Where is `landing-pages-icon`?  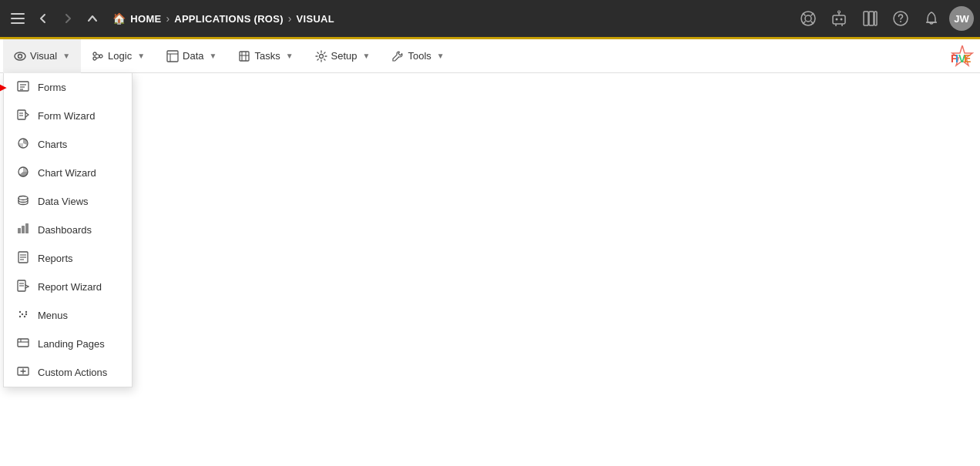
landing-pages-icon is located at coordinates (23, 344).